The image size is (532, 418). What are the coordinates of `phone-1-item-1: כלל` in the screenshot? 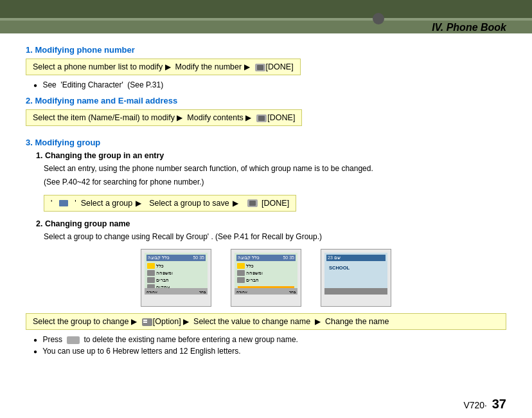 It's located at (176, 266).